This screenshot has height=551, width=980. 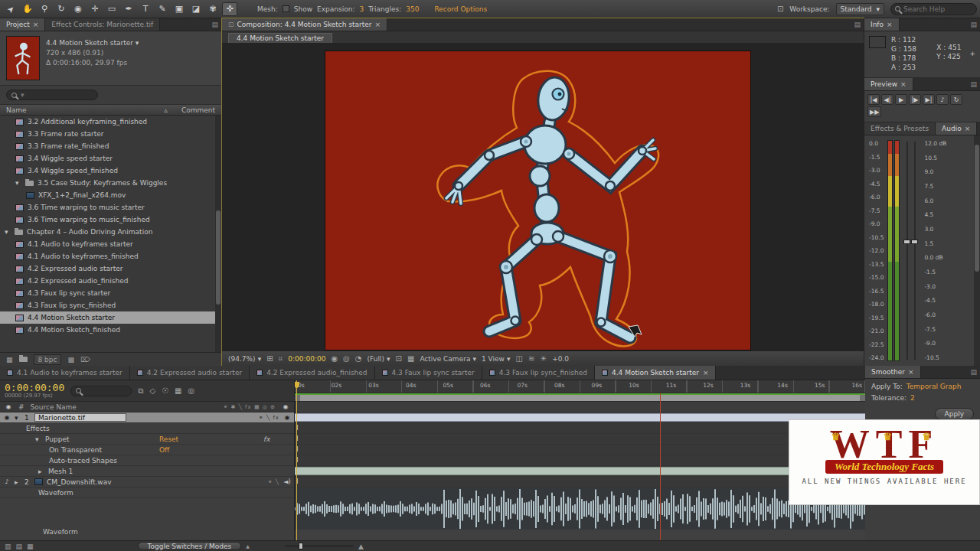 What do you see at coordinates (519, 358) in the screenshot?
I see `pixel-aspect-icon: ◫` at bounding box center [519, 358].